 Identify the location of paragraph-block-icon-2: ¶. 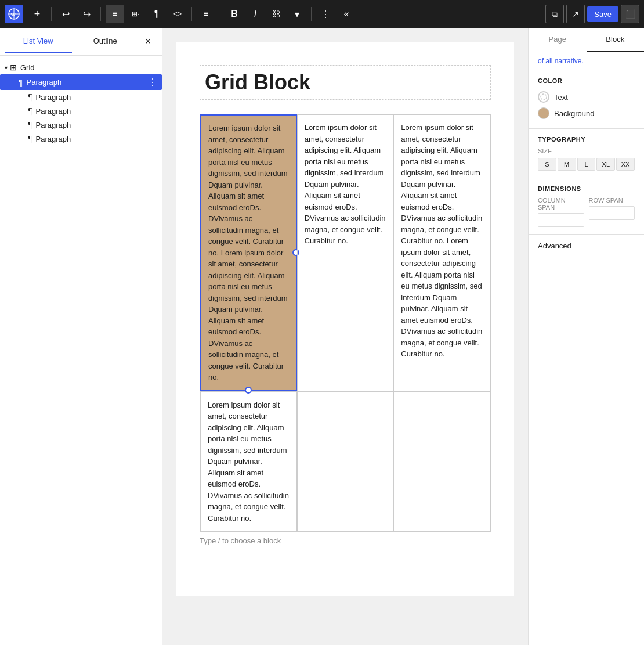
(30, 111).